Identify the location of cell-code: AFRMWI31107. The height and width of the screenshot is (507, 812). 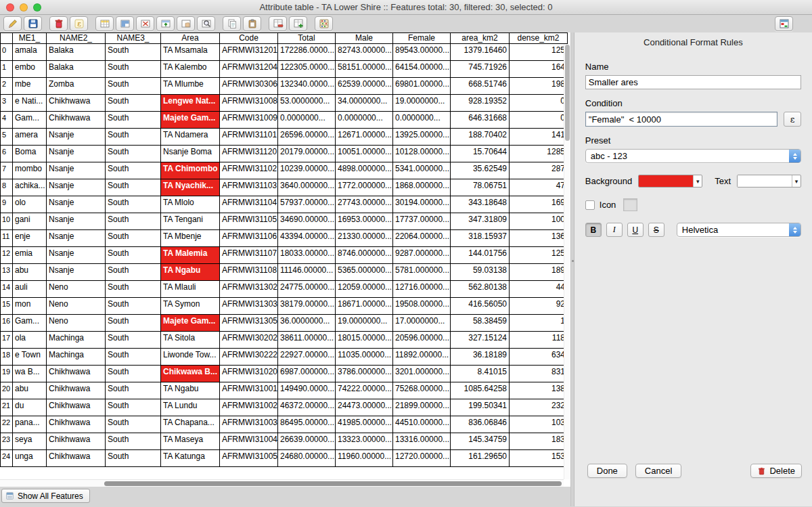
(249, 256).